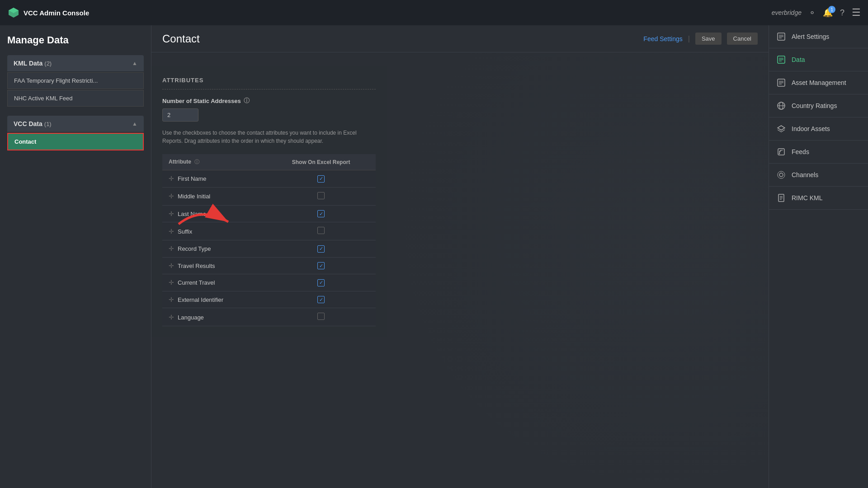  Describe the element at coordinates (247, 101) in the screenshot. I see `info-icon: ⓘ` at that location.